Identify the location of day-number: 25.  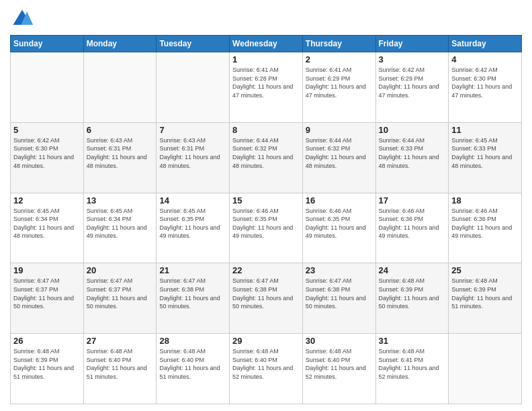
(485, 270).